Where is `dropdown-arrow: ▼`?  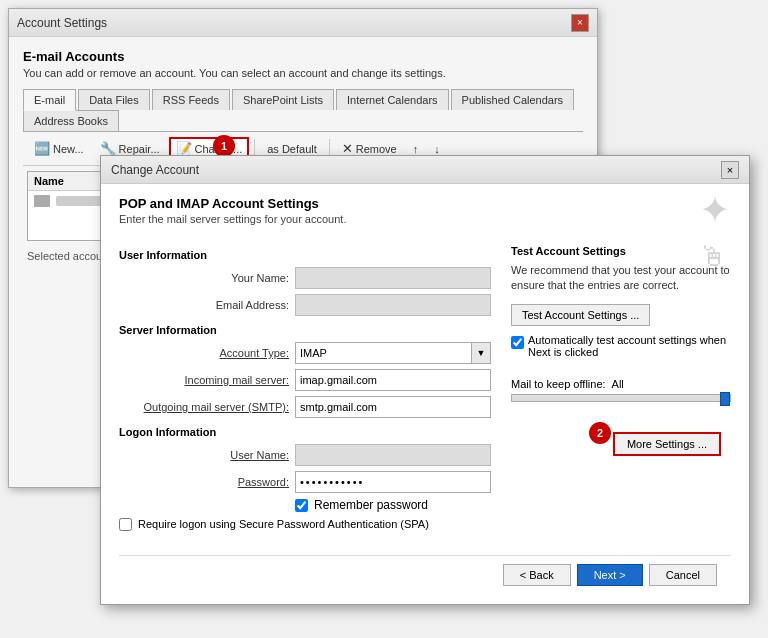 dropdown-arrow: ▼ is located at coordinates (481, 353).